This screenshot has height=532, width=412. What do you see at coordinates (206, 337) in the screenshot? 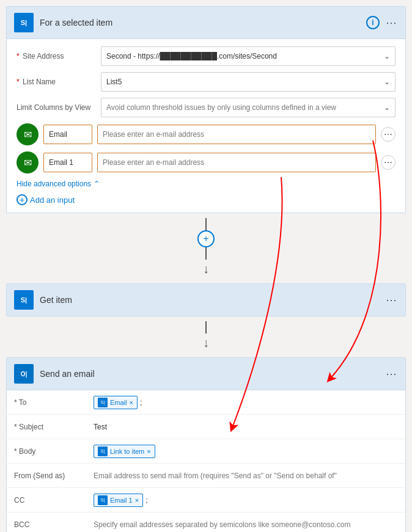
I see `connector-2: ↓` at bounding box center [206, 337].